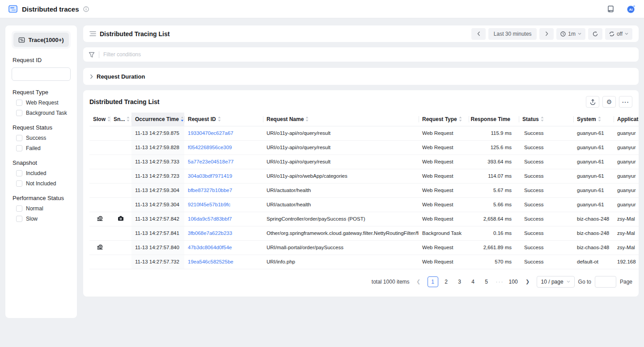 The image size is (644, 347). What do you see at coordinates (211, 262) in the screenshot?
I see `request-id-link: 19ea546c582525be` at bounding box center [211, 262].